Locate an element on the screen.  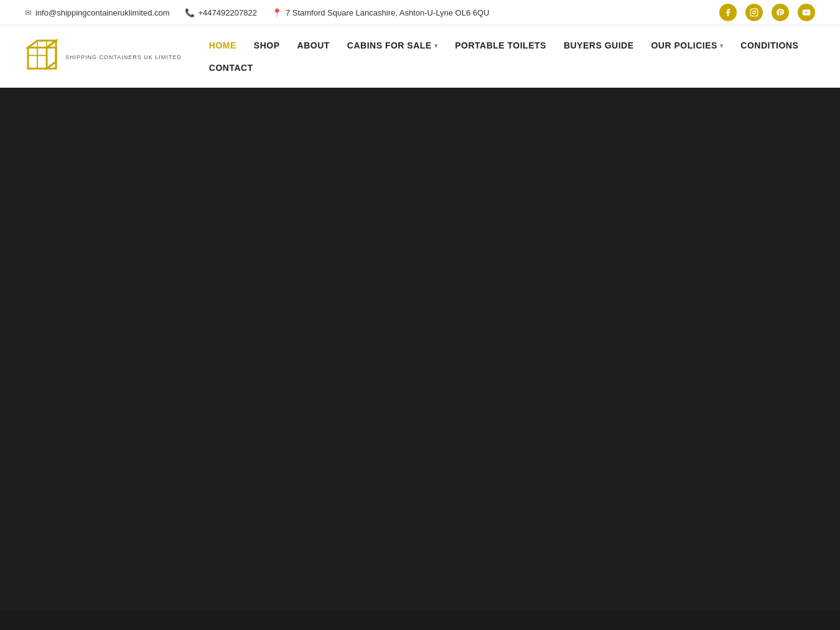
phone-text: +447492207822 is located at coordinates (228, 12).